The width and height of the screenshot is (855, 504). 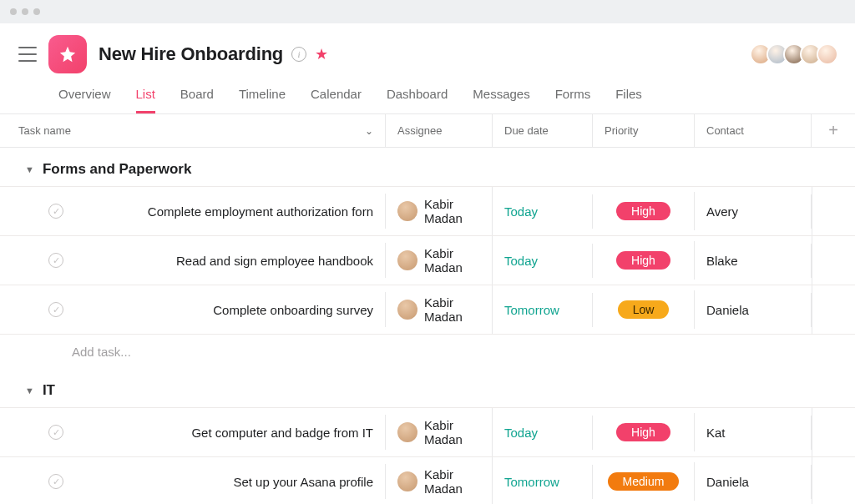 I want to click on priority-pill: Medium, so click(x=644, y=481).